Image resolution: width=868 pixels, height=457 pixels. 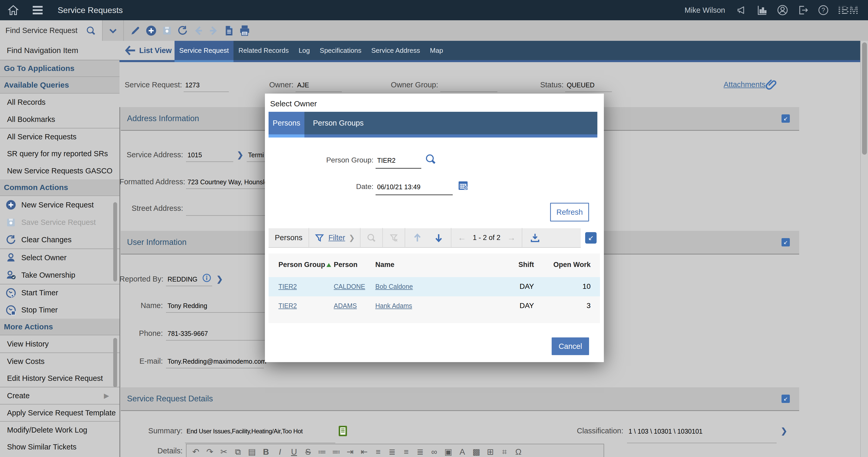 What do you see at coordinates (60, 240) in the screenshot?
I see `action-clear-changes: Clear Changes` at bounding box center [60, 240].